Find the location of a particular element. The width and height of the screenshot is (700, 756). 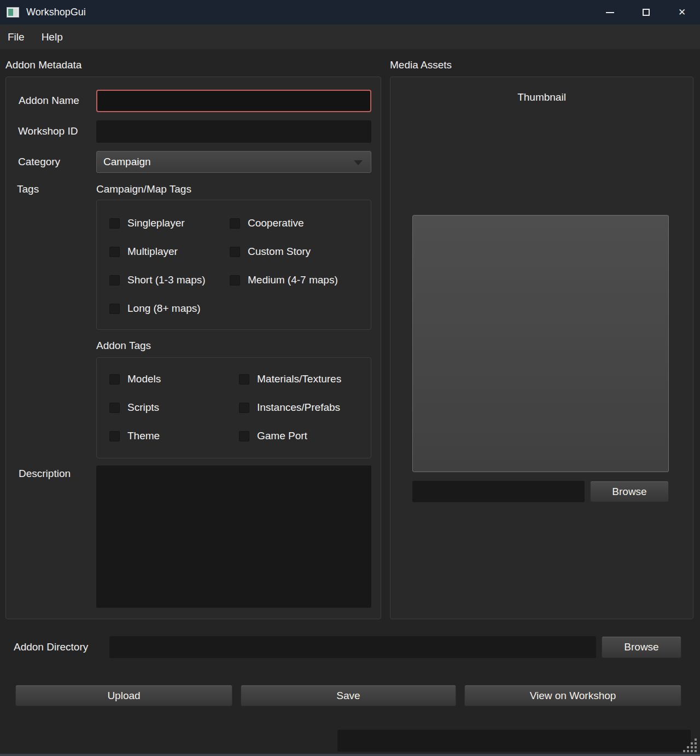

instances-prefabs-label: Instances/Prefabs is located at coordinates (299, 408).